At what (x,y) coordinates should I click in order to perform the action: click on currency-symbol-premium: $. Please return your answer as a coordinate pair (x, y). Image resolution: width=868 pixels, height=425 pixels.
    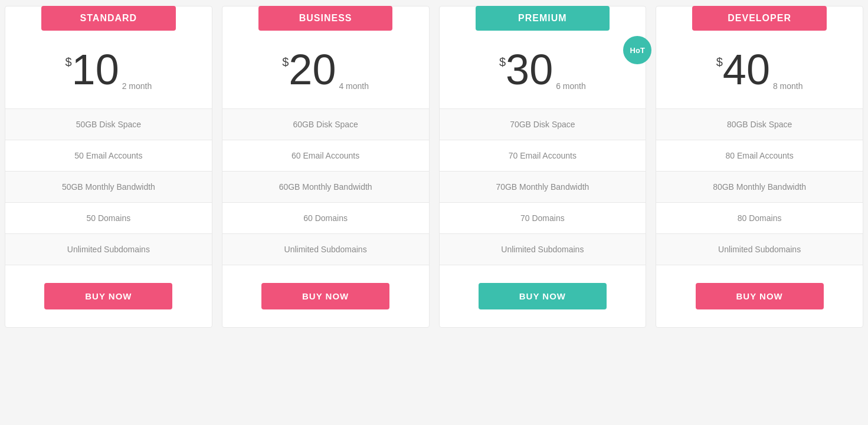
    Looking at the image, I should click on (503, 62).